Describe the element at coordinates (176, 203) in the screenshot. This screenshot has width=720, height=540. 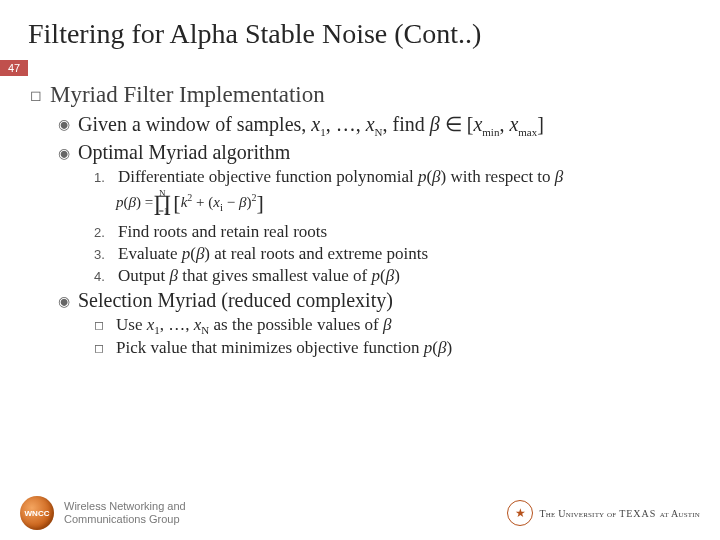
I see `lbracket-icon: [` at that location.